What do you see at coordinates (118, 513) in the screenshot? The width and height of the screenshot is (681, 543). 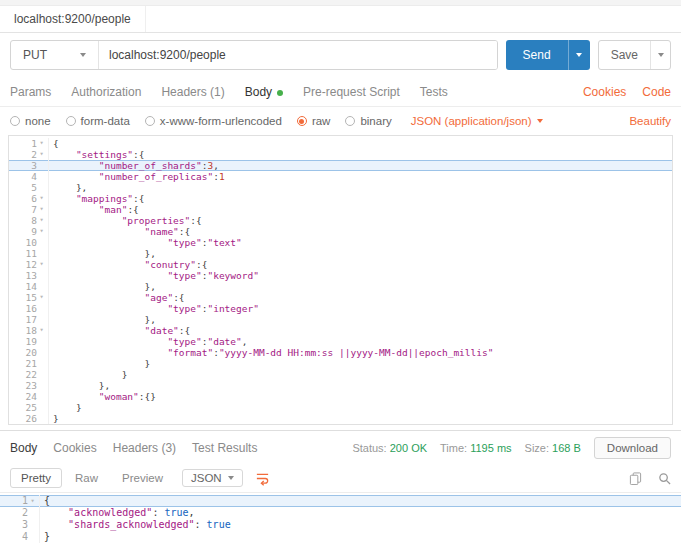 I see `code-text: "acknowledged": true,` at bounding box center [118, 513].